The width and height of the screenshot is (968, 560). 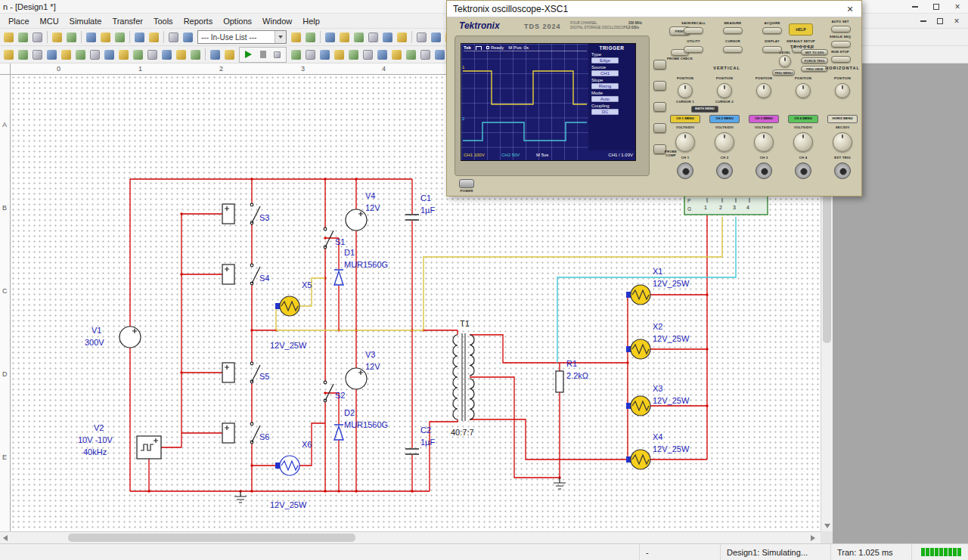 I want to click on place-cmos-icon, so click(x=95, y=54).